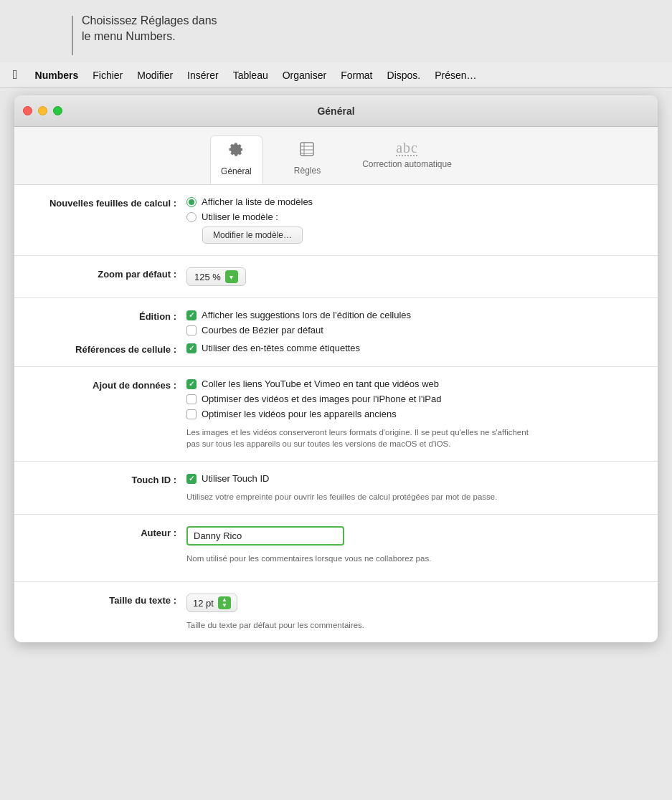  I want to click on section-auteur: Auteur : Nom utilisé pour les commentair…, so click(336, 548).